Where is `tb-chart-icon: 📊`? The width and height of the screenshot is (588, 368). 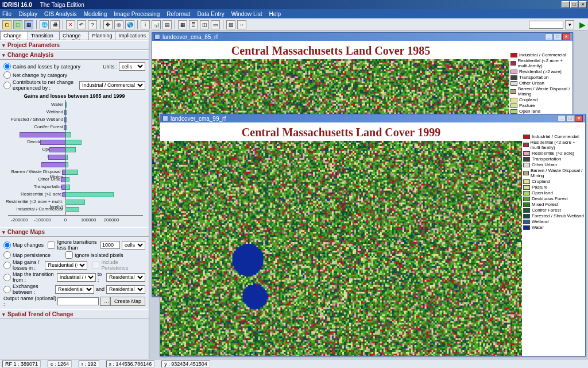 tb-chart-icon: 📊 is located at coordinates (156, 25).